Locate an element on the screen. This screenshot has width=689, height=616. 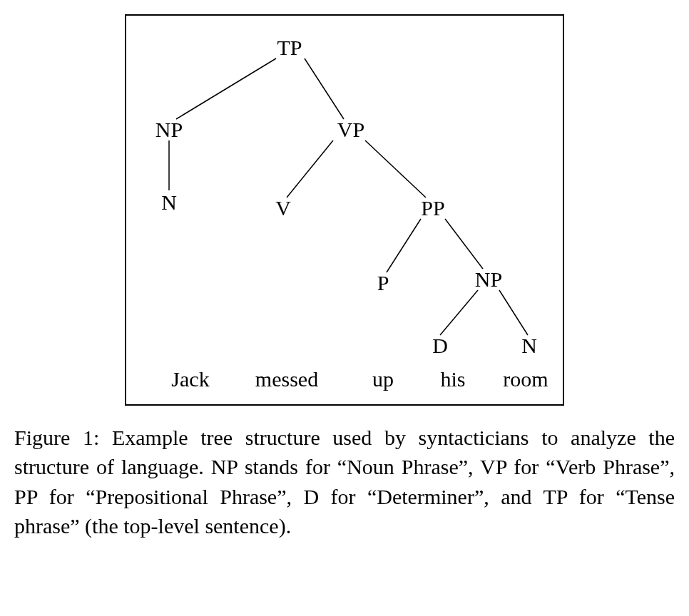
word-room: room is located at coordinates (525, 379).